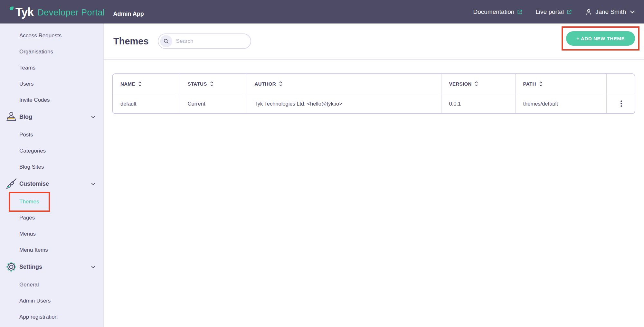  What do you see at coordinates (166, 41) in the screenshot?
I see `search-icon` at bounding box center [166, 41].